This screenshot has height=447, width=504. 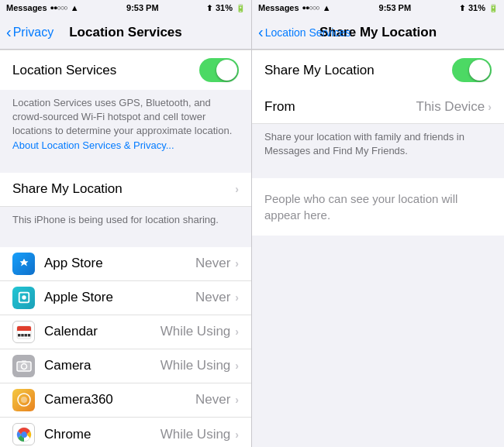 I want to click on from-device-value: This Device, so click(x=451, y=107).